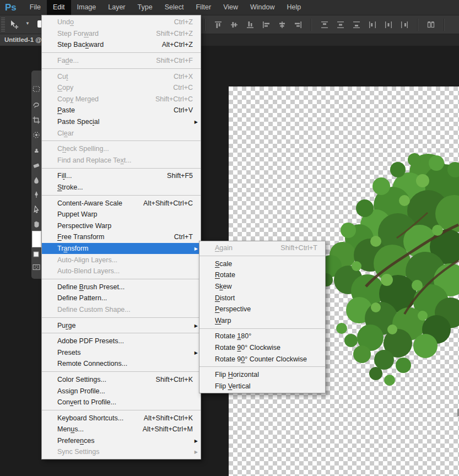 The image size is (459, 476). I want to click on menu-item-define-pattern: Define Pattern..., so click(121, 299).